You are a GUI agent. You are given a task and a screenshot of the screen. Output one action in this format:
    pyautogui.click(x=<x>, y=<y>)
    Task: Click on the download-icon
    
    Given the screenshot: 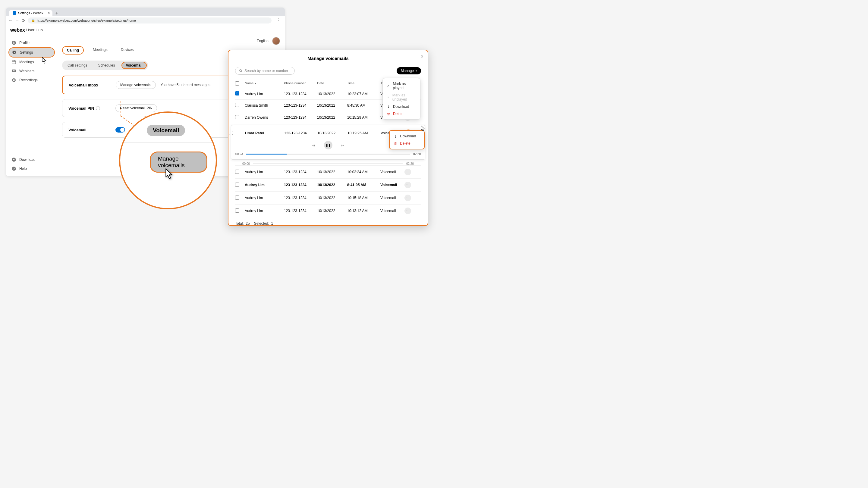 What is the action you would take?
    pyautogui.click(x=14, y=160)
    